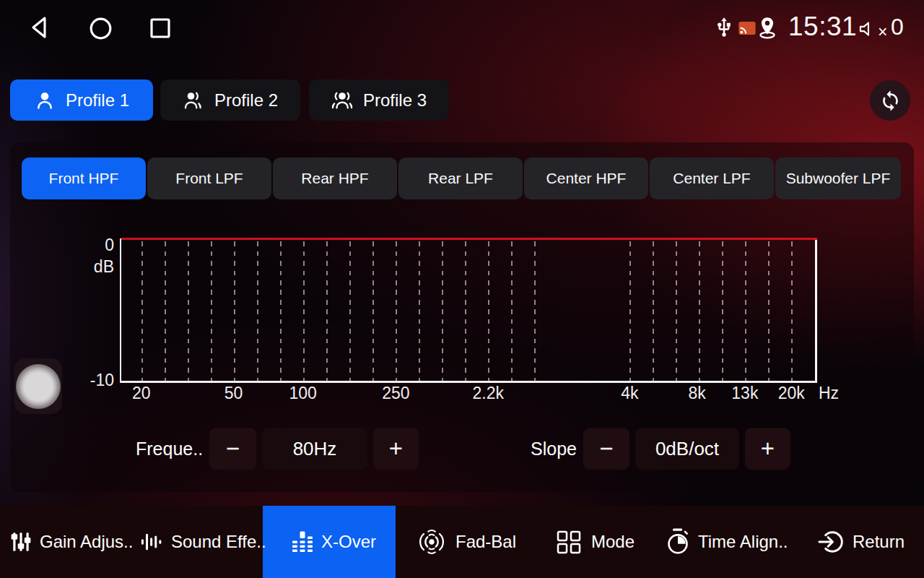 This screenshot has height=578, width=924. I want to click on tab-label: Front HPF, so click(84, 178).